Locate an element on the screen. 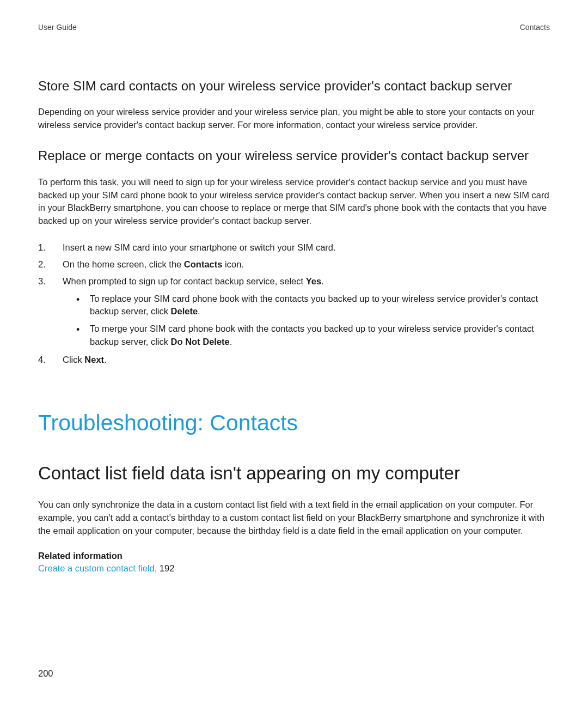  related-heading: Related information is located at coordinates (294, 556).